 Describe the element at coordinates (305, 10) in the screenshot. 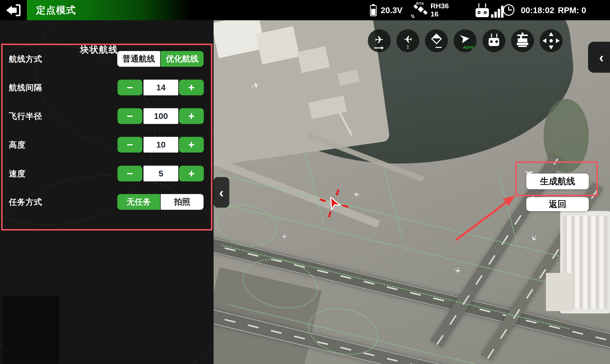

I see `top-status-bar: 定点模式 20.3V RTK RH36 16 00:18:02 RPM: 0` at that location.